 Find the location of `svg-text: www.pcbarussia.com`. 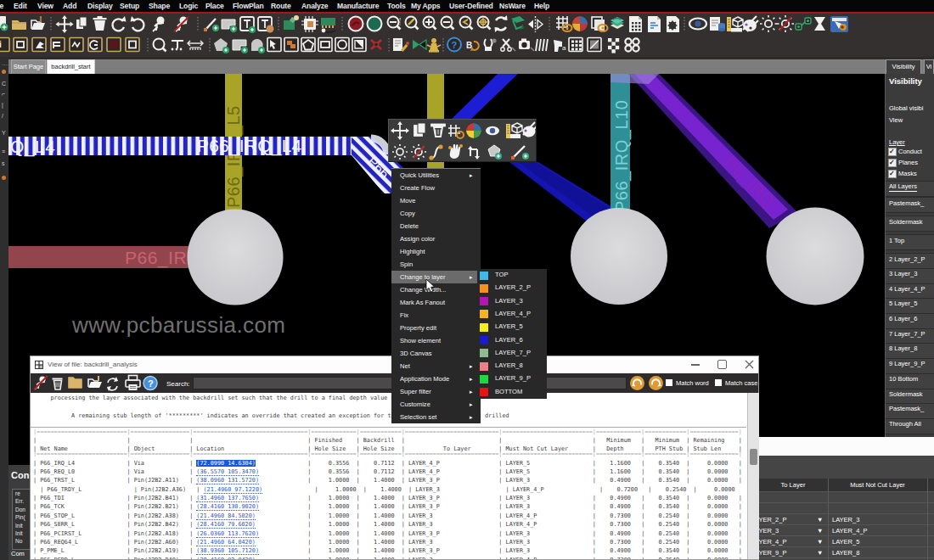

svg-text: www.pcbarussia.com is located at coordinates (178, 325).